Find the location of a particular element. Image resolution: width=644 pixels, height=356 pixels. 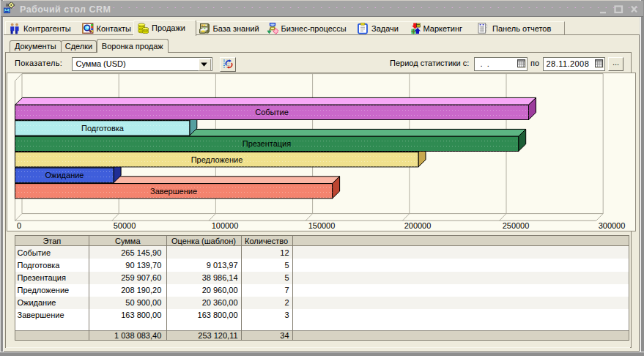

svg-text: Предложение is located at coordinates (217, 160).